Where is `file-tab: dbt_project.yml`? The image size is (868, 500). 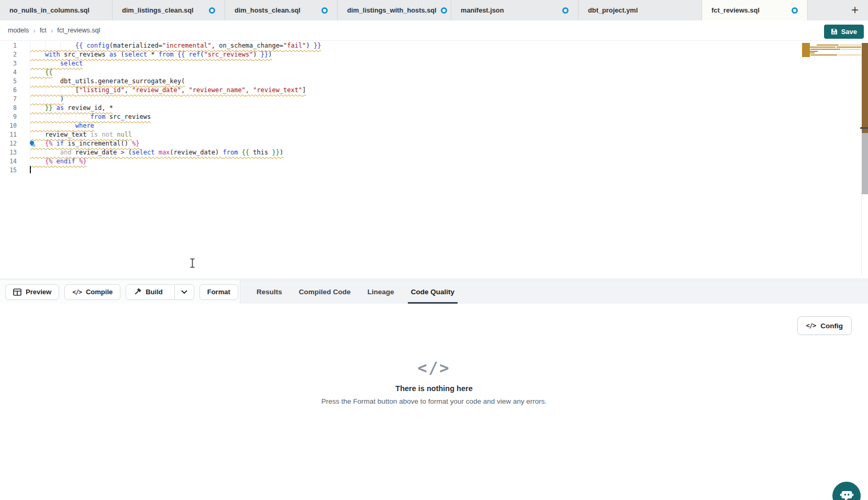
file-tab: dbt_project.yml is located at coordinates (640, 10).